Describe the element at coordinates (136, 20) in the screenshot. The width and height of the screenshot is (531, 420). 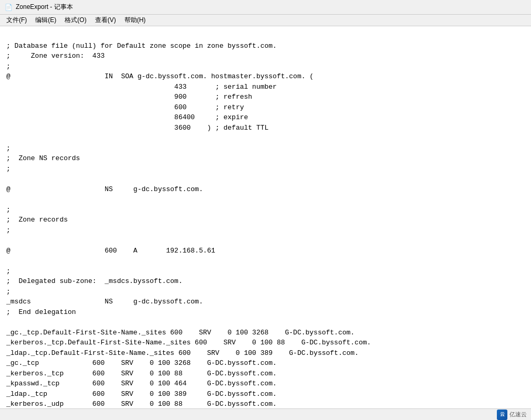
I see `menu-help: 帮助(H)` at that location.